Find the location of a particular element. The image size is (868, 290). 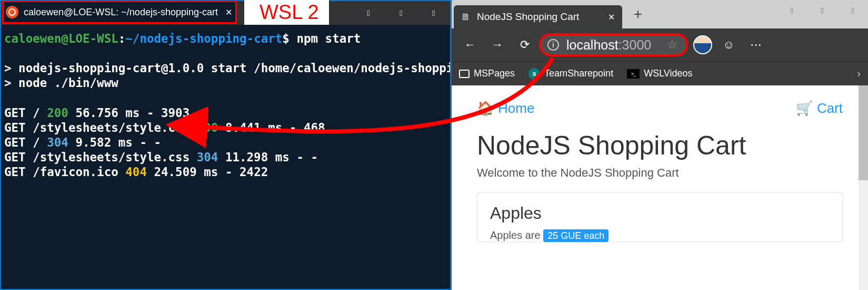

feedback-icon: ☺ is located at coordinates (729, 45).